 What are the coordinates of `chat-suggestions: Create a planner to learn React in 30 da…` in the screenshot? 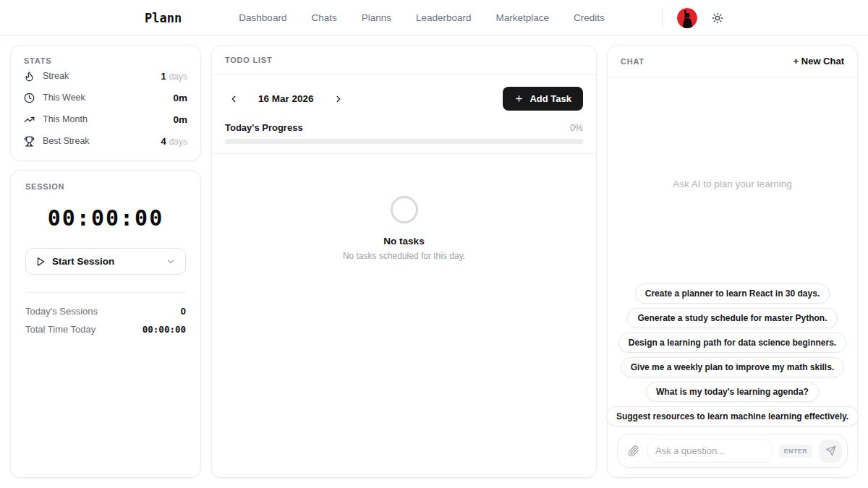 It's located at (732, 355).